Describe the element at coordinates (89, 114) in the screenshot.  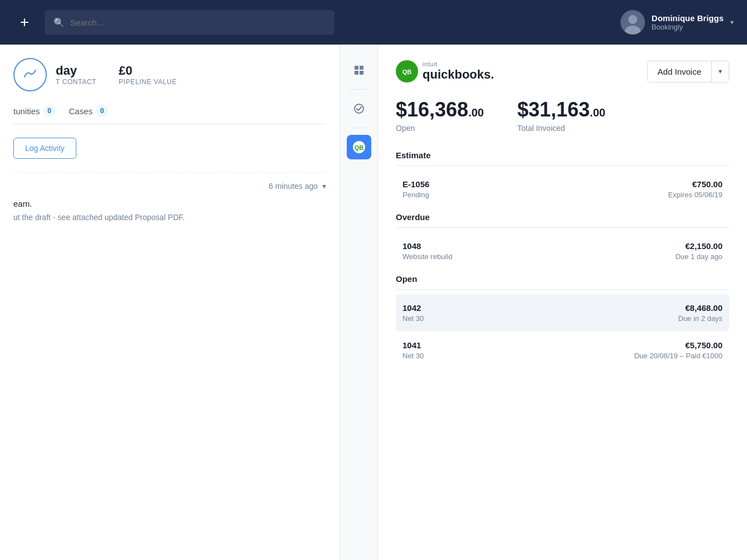
I see `tab-cases: Cases 0` at that location.